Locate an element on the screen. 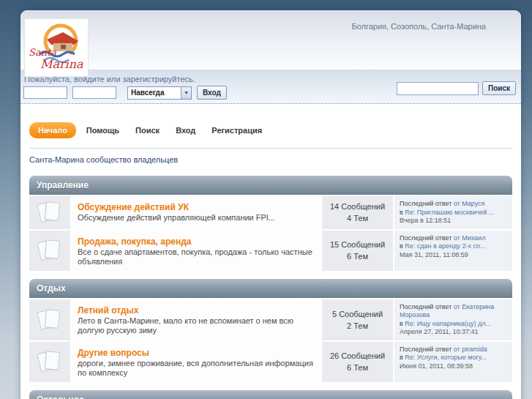 The height and width of the screenshot is (399, 532). lastpost-date: Мая 31, 2011, 11:08:59 is located at coordinates (434, 255).